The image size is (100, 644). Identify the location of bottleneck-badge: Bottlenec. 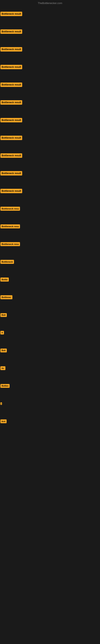
(6, 297).